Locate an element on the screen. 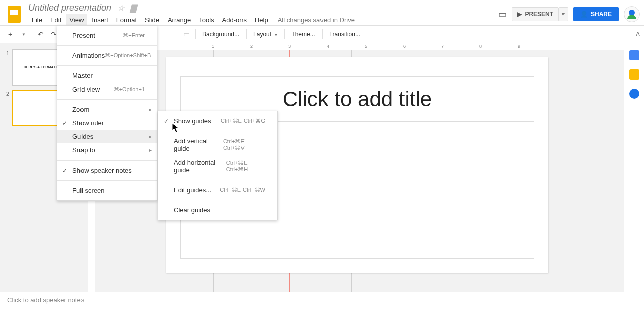  menu-full-screen: Full screen is located at coordinates (107, 190).